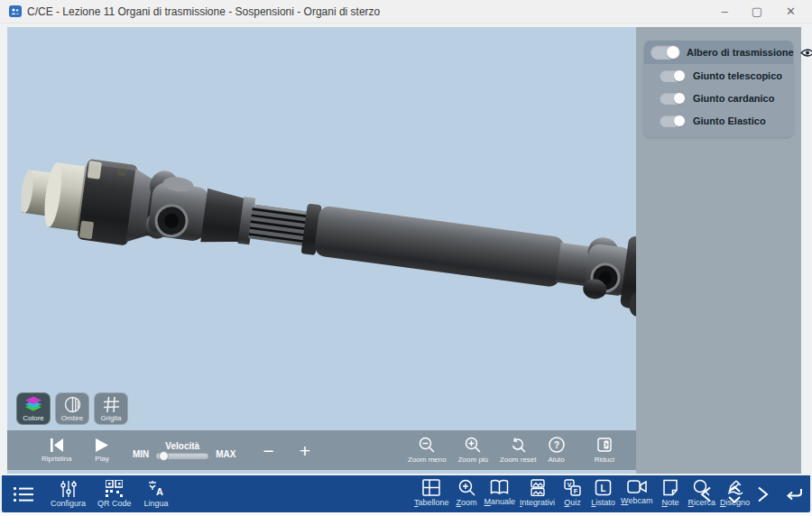 This screenshot has height=516, width=812. I want to click on layers-panel: Albero di trasmissione Giunto telescopic…, so click(718, 88).